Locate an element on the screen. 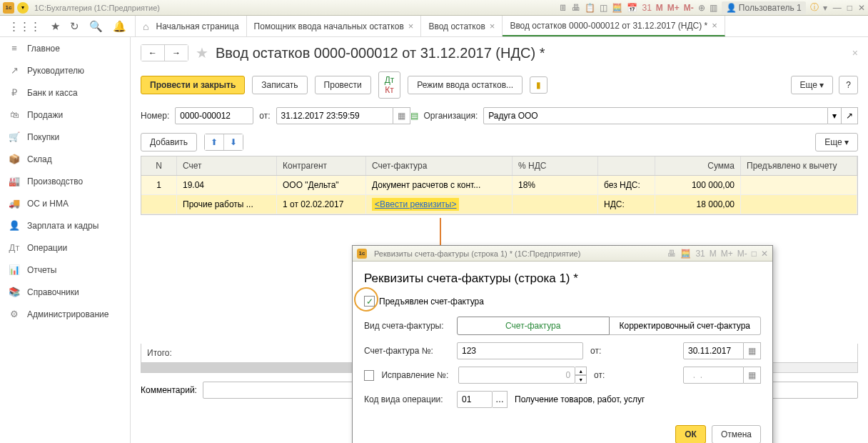 The height and width of the screenshot is (443, 868). org-link-icon: ▤ is located at coordinates (414, 116).